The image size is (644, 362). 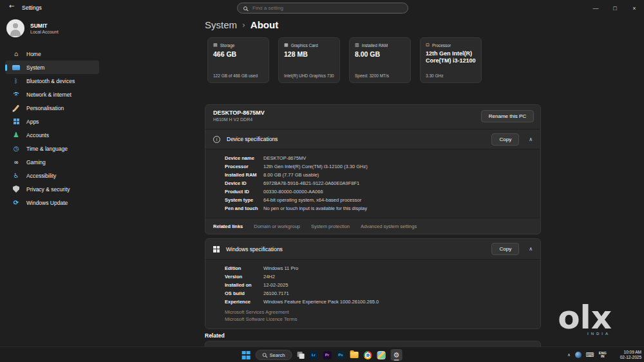 What do you see at coordinates (16, 108) in the screenshot?
I see `personalisation-icon` at bounding box center [16, 108].